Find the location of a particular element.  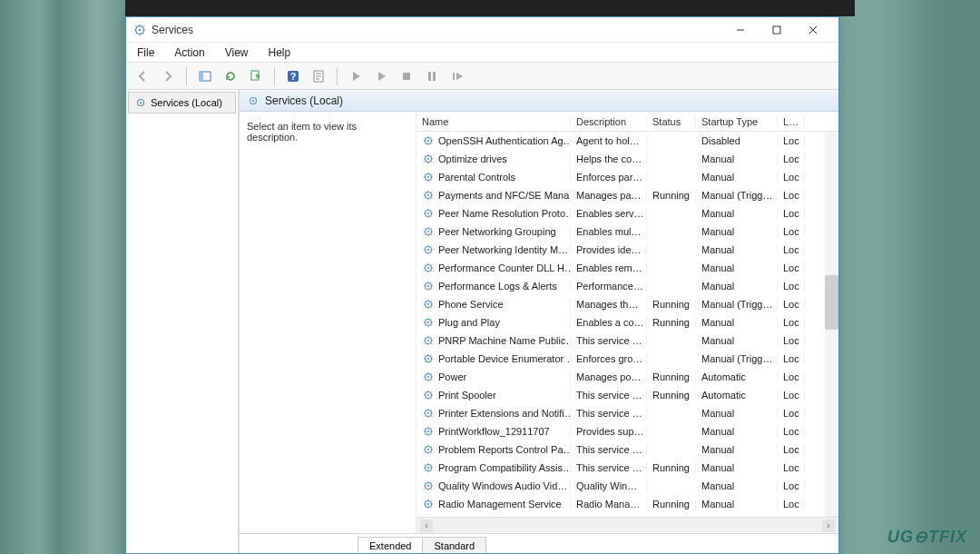

header-startup: Startup Type is located at coordinates (737, 122).